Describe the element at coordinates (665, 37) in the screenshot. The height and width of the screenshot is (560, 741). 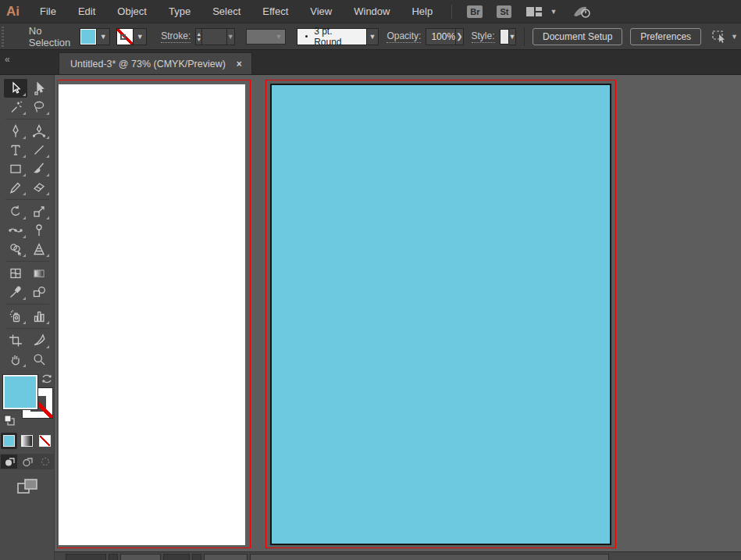
I see `preferences-button: Preferences` at that location.